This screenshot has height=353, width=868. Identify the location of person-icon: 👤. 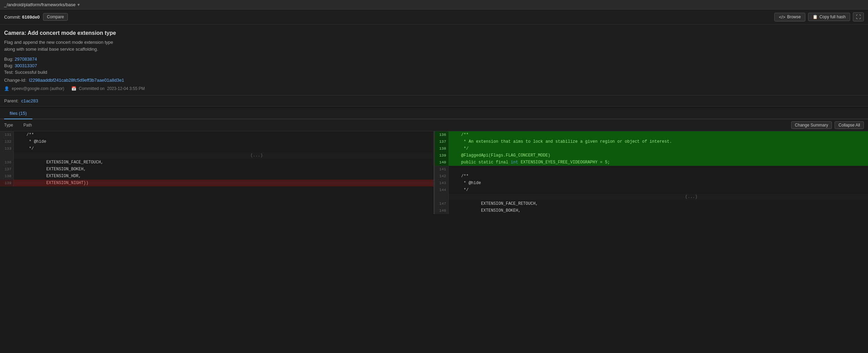
(7, 89).